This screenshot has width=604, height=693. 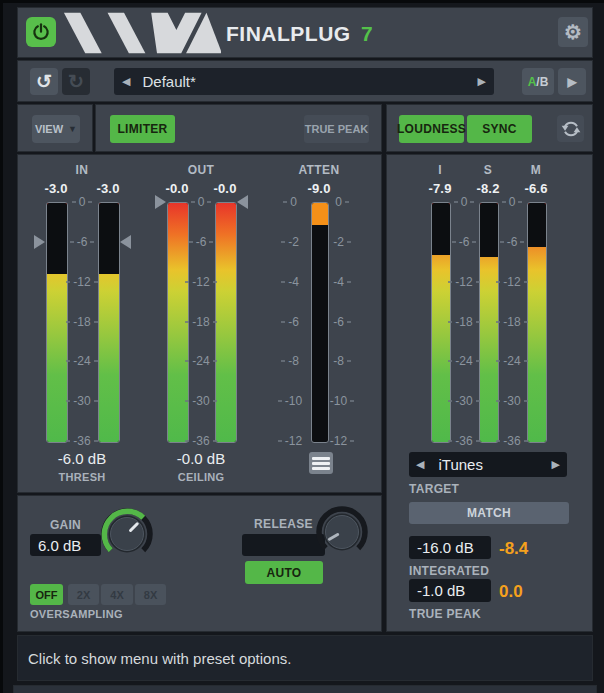 What do you see at coordinates (304, 82) in the screenshot?
I see `preset-selector: ◀ Default* ▶` at bounding box center [304, 82].